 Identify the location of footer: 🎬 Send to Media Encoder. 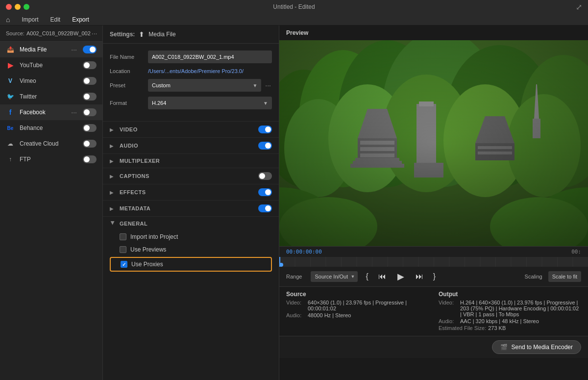
(434, 347).